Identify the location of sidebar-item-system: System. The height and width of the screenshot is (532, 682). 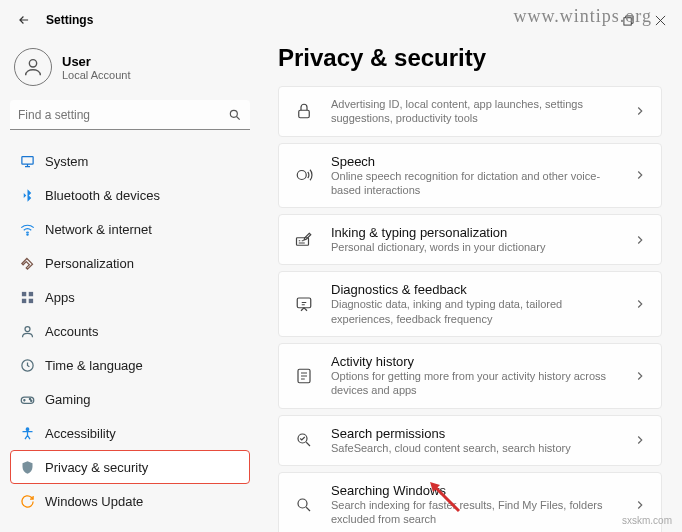
(130, 161).